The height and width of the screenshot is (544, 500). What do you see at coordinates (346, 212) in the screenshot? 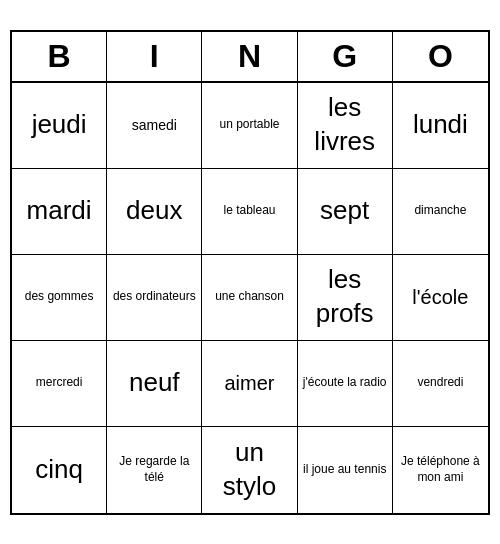
I see `bingo-cell: sept` at bounding box center [346, 212].